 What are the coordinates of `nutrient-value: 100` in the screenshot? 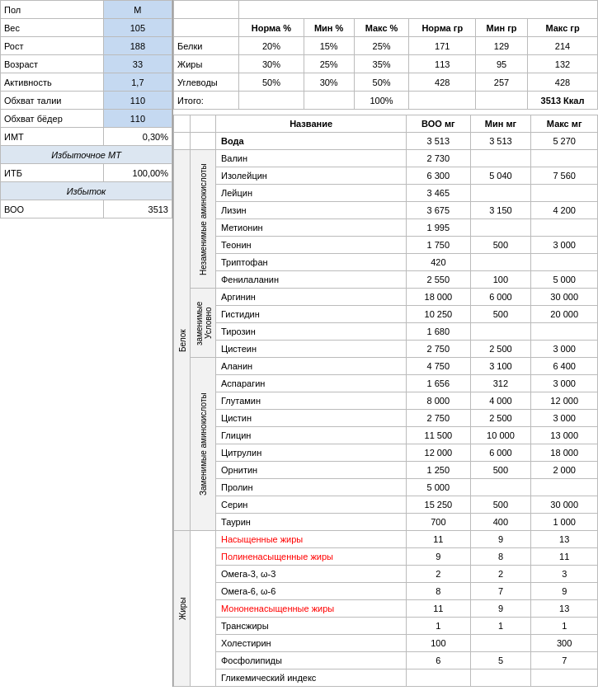 It's located at (501, 280).